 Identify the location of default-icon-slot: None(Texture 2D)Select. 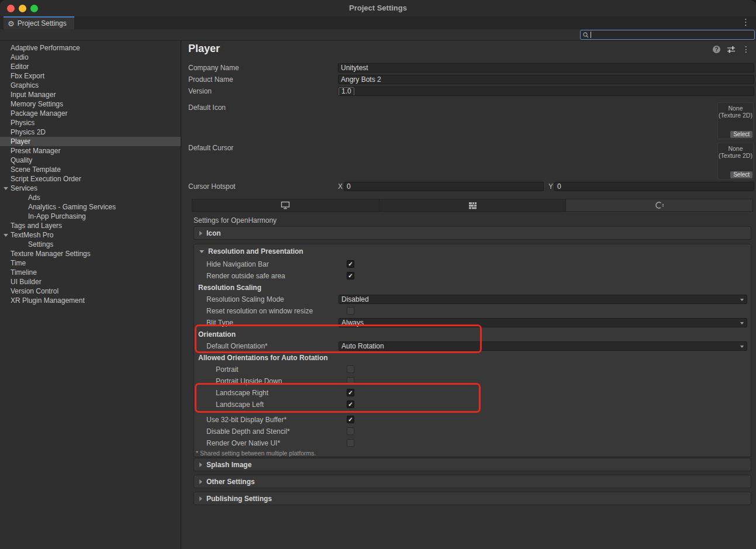
(736, 120).